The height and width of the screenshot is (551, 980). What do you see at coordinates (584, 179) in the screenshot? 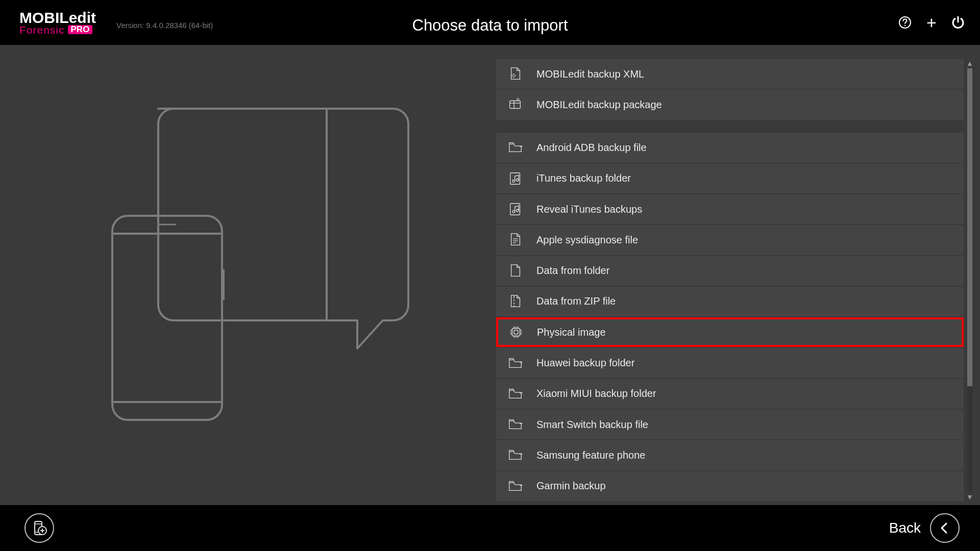
I see `import-option-label: iTunes backup folder` at bounding box center [584, 179].